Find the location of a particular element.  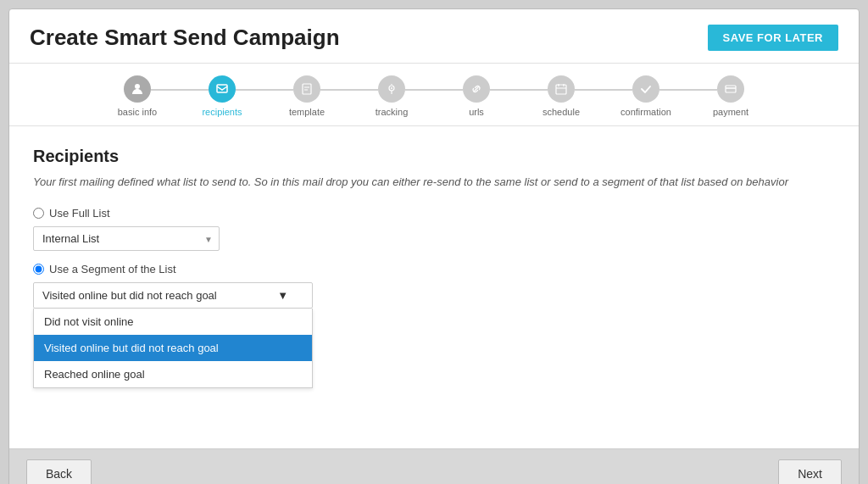

footer: Back Next is located at coordinates (434, 466).